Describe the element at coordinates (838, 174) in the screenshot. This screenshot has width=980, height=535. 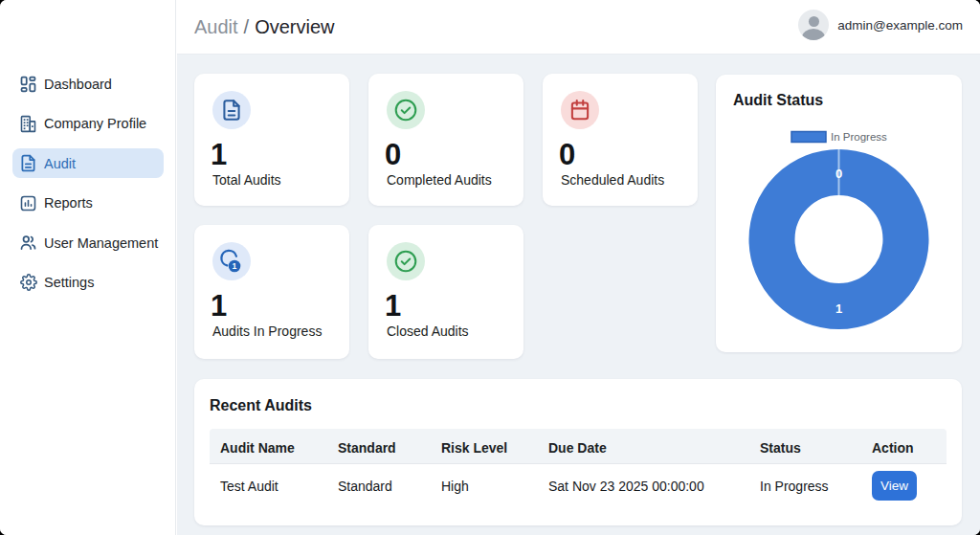
I see `svg-text: 0` at that location.